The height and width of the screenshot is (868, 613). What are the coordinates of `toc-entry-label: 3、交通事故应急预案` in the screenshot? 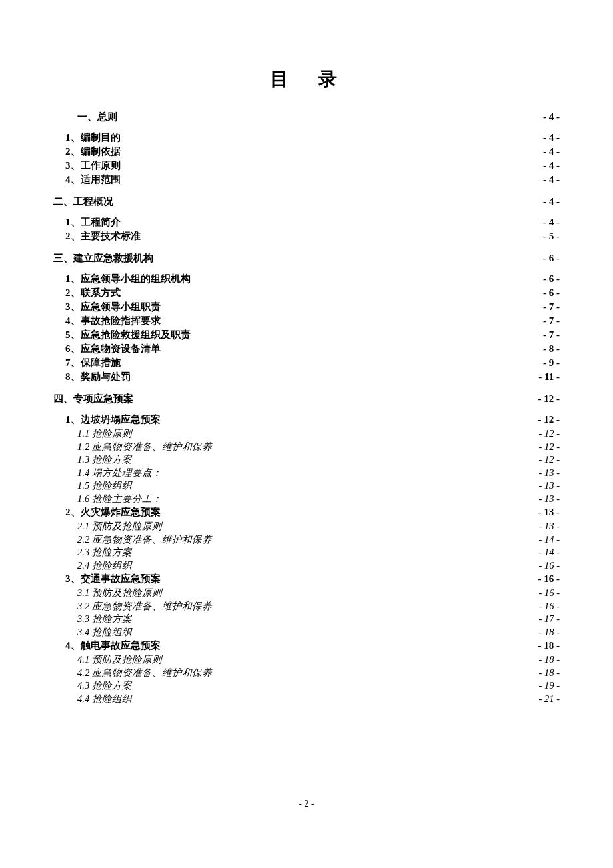 It's located at (113, 579).